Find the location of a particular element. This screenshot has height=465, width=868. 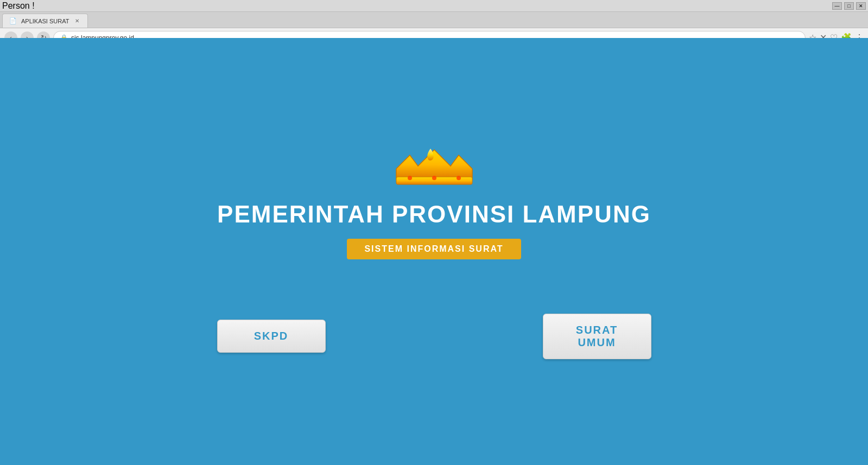

tab-bar: 📄 APLIKASI SURAT ✕ is located at coordinates (434, 20).